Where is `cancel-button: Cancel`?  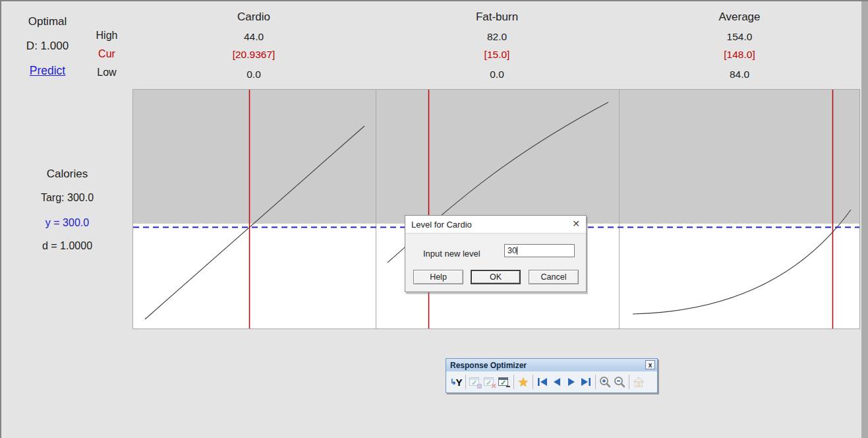
cancel-button: Cancel is located at coordinates (554, 277).